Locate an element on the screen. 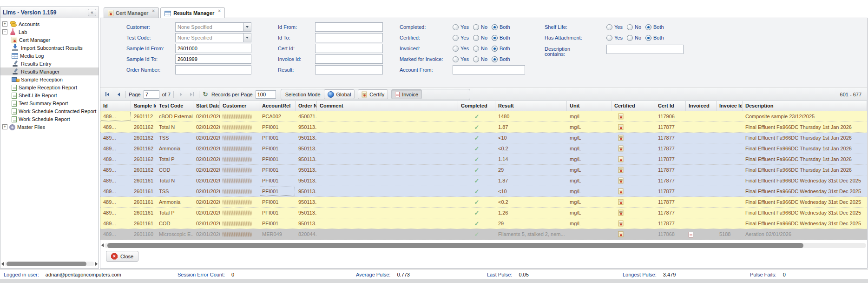 This screenshot has height=283, width=868. chevron-down-icon is located at coordinates (247, 27).